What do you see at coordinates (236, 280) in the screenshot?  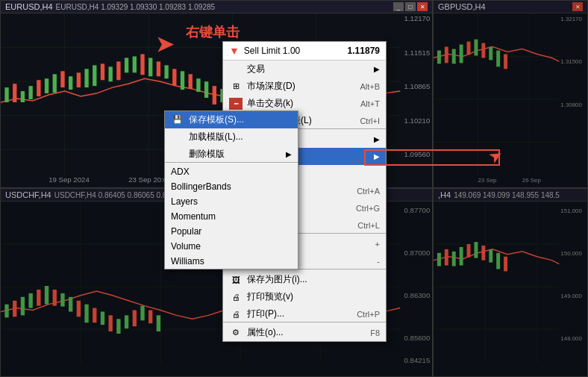 I see `save-image-icon: 🖼` at bounding box center [236, 280].